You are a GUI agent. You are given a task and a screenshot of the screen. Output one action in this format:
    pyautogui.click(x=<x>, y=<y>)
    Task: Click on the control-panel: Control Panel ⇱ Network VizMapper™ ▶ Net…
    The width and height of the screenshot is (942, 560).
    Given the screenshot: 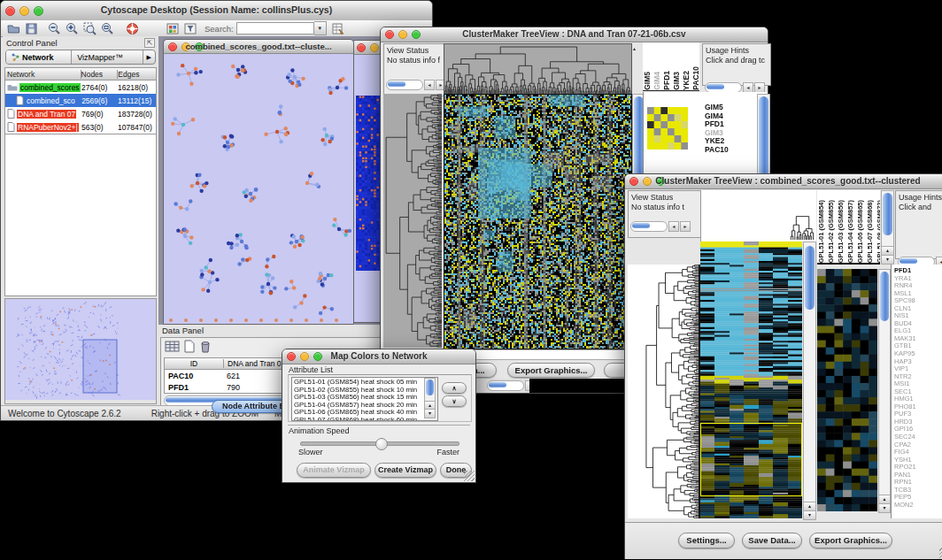 What is the action you would take?
    pyautogui.click(x=81, y=221)
    